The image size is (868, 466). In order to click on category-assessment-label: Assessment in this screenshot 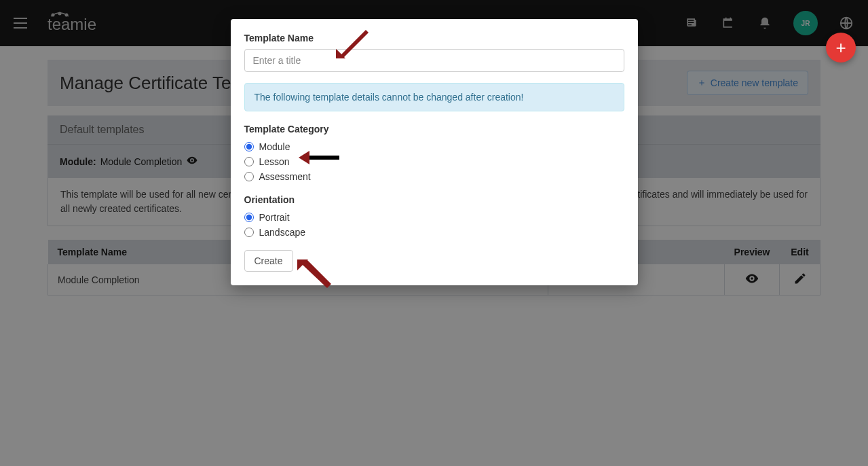, I will do `click(285, 177)`.